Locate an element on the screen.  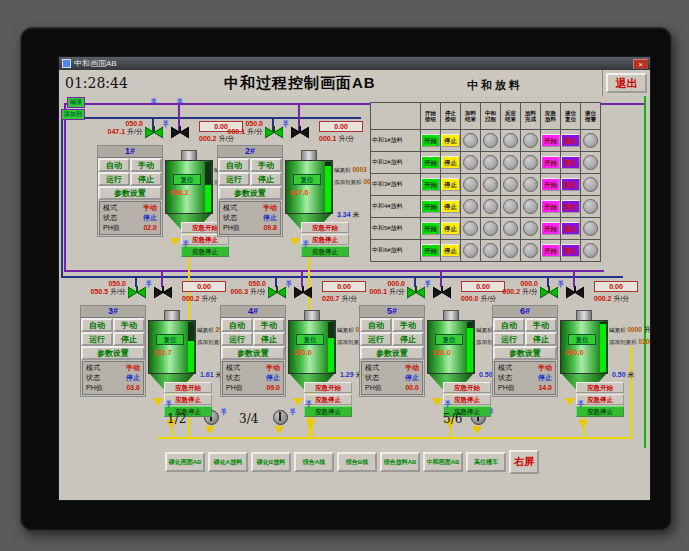
tank-id: 5# is located at coordinates (392, 312).